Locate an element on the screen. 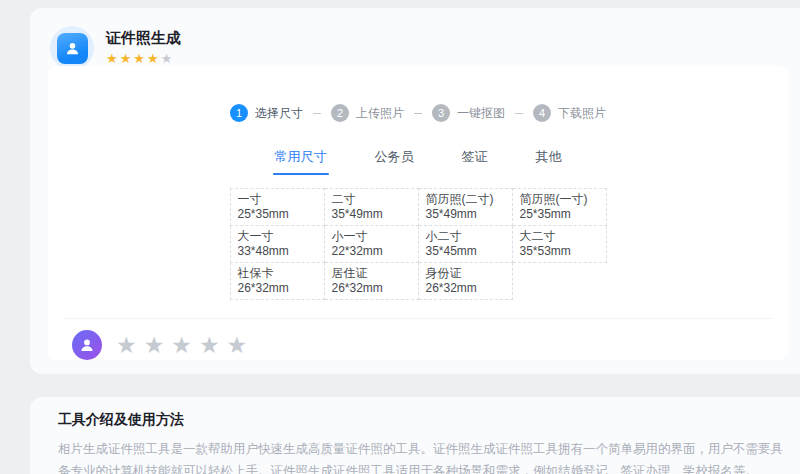  size-name: 大二寸 is located at coordinates (561, 236).